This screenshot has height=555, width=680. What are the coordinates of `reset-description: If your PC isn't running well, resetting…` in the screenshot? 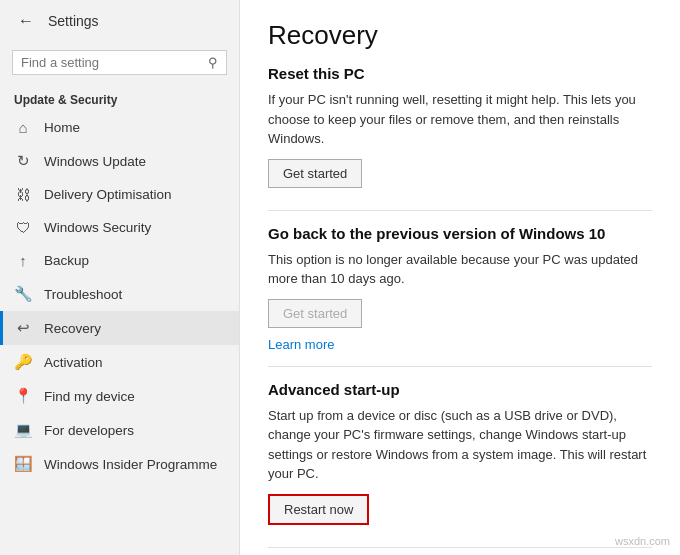 It's located at (460, 120).